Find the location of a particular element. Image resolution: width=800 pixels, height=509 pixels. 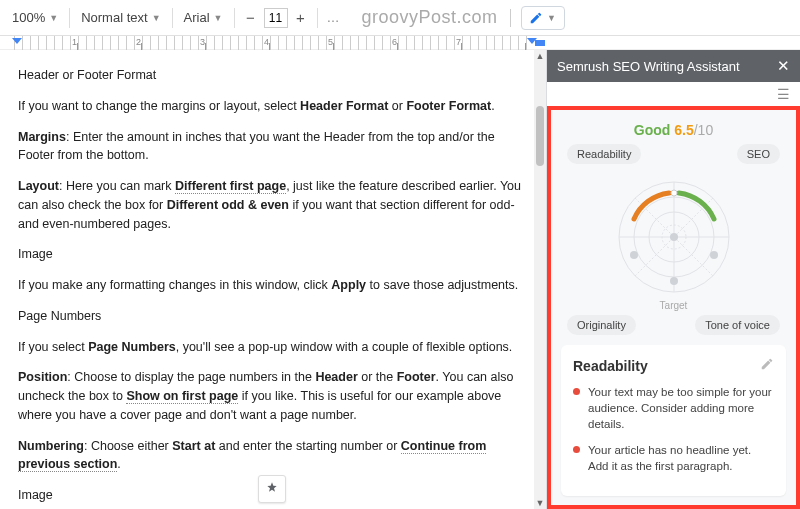

scroll-down-arrow-icon: ▼ is located at coordinates (540, 503).